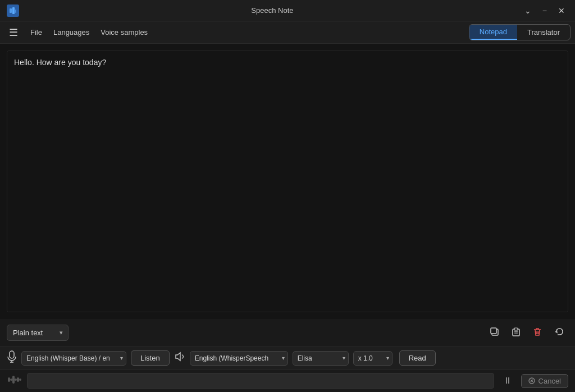 Image resolution: width=575 pixels, height=392 pixels. I want to click on listen-language-select: English (Whisper Base) / en, so click(74, 358).